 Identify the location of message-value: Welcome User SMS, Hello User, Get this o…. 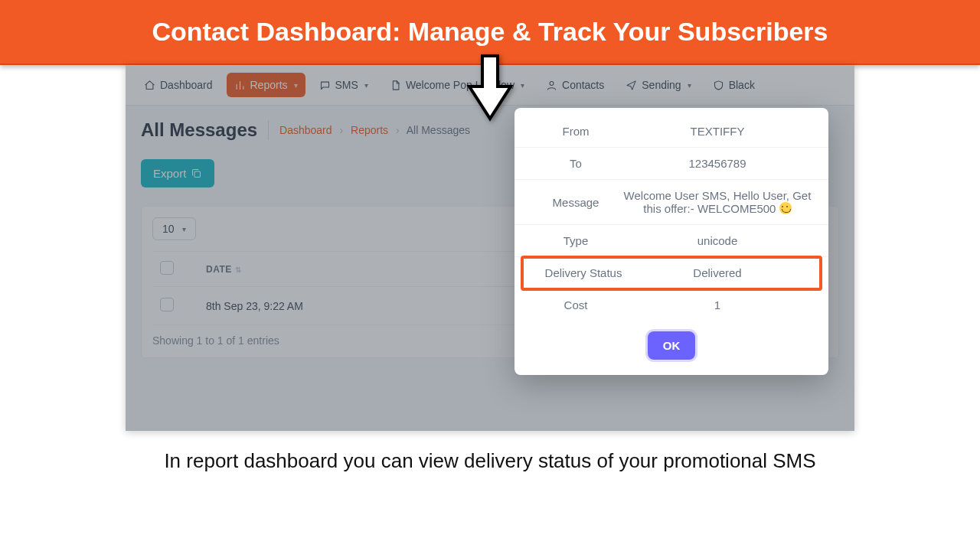
(717, 202).